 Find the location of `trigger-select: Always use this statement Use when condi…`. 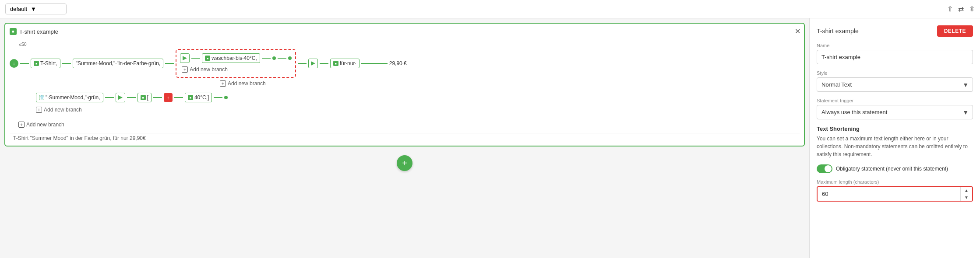

trigger-select: Always use this statement Use when condi… is located at coordinates (895, 112).